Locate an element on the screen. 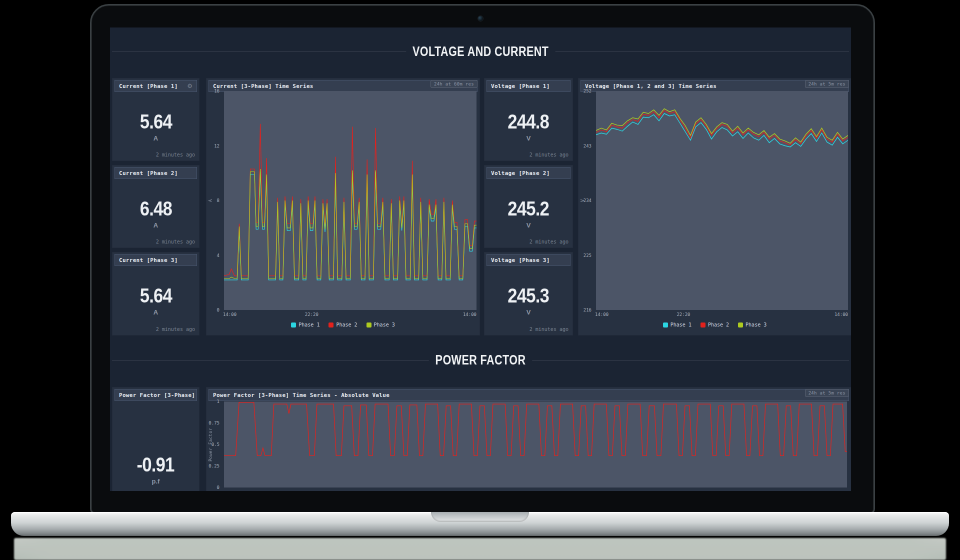 The width and height of the screenshot is (960, 560). panel-voltage-phase-1: Voltage [Phase 1] 244.8 V 2 minutes ago is located at coordinates (528, 120).